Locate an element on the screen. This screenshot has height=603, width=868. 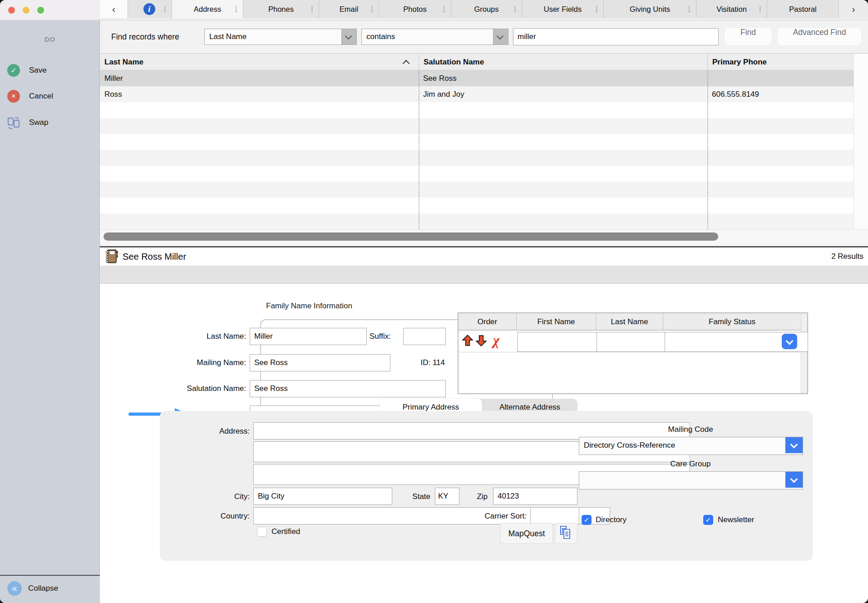
column-header-first-name: First Name is located at coordinates (556, 322).